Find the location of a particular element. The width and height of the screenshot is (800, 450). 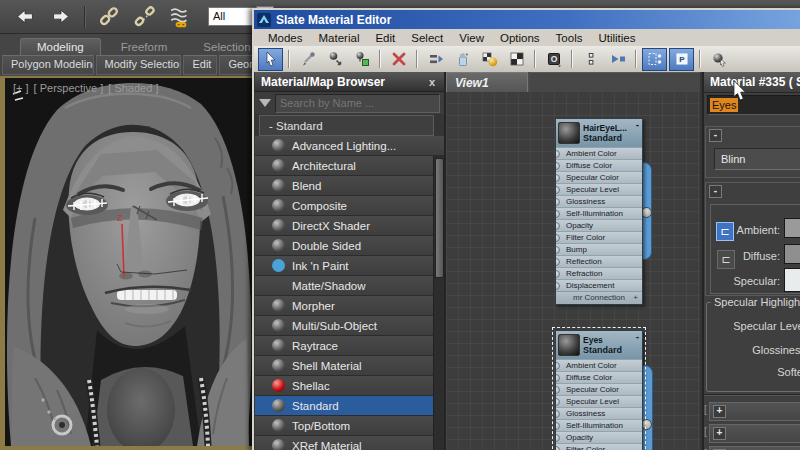

browser-item: Raytrace is located at coordinates (350, 346).